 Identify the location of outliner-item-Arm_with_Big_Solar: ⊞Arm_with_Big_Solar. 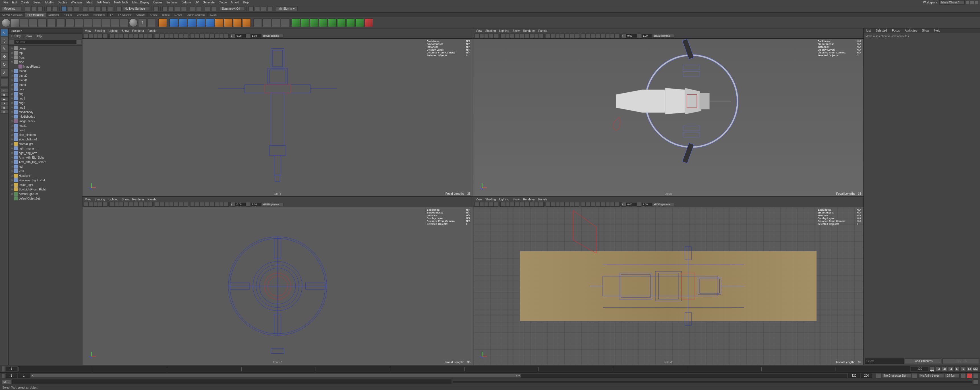
(45, 158).